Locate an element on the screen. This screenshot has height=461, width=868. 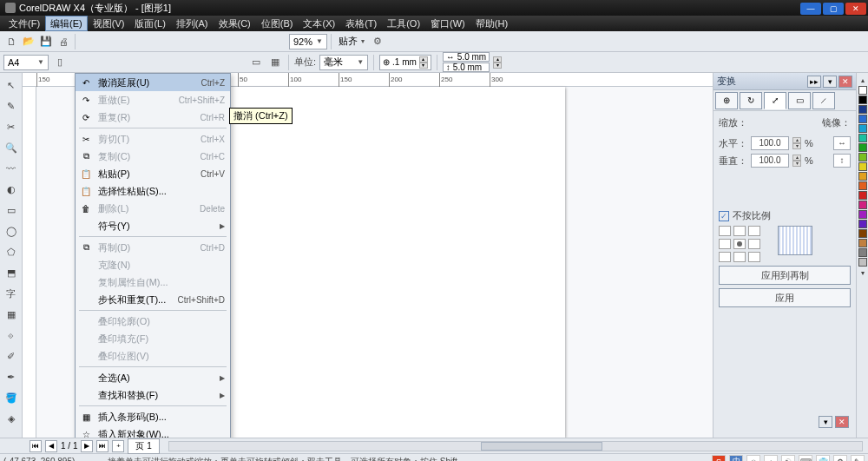
first-page-button: ⏮ is located at coordinates (36, 446).